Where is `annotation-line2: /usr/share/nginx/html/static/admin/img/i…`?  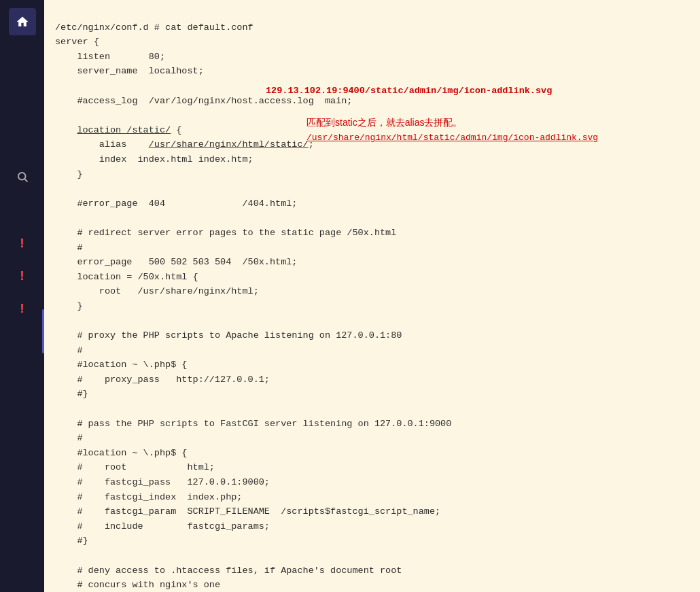
annotation-line2: /usr/share/nginx/html/static/admin/img/i… is located at coordinates (453, 138).